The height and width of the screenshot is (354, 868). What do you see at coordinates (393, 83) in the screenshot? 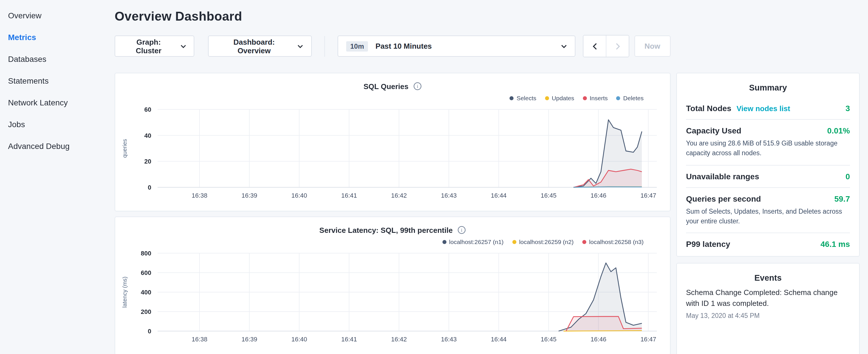
I see `chart-header: SQL Queriesi` at bounding box center [393, 83].